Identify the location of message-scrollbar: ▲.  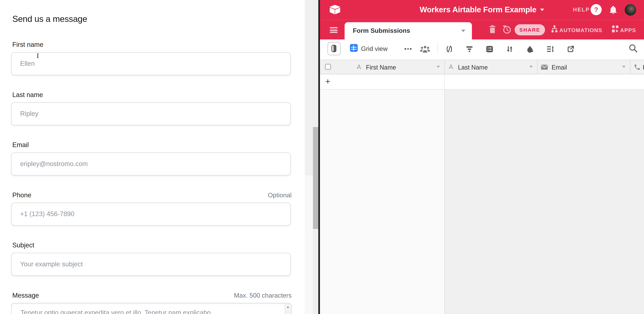
(288, 309).